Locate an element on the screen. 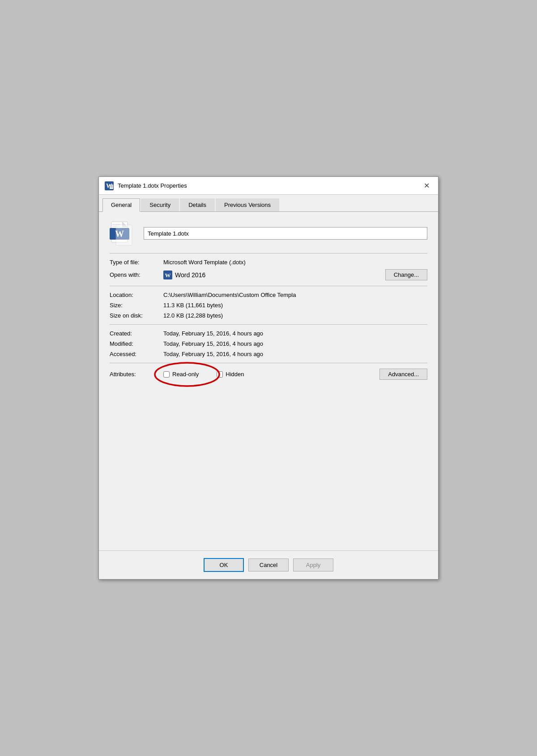 This screenshot has width=537, height=756. location-row: Location: C:\Users\William\Documents\Cus… is located at coordinates (268, 295).